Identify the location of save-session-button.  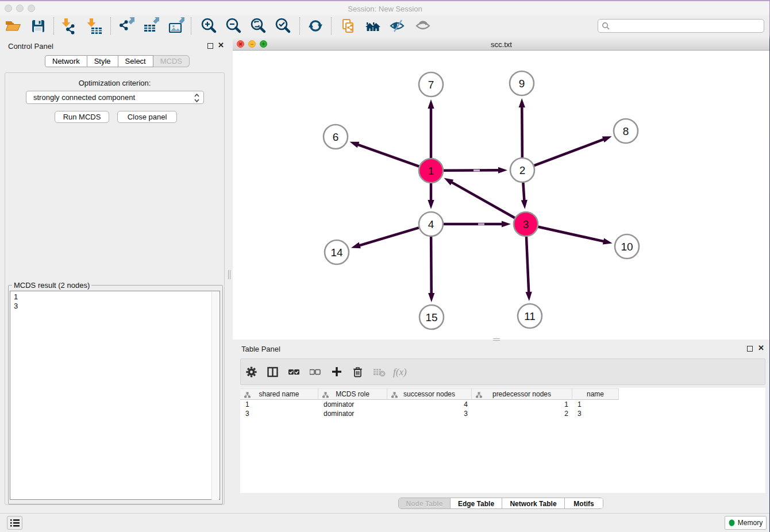
(38, 26).